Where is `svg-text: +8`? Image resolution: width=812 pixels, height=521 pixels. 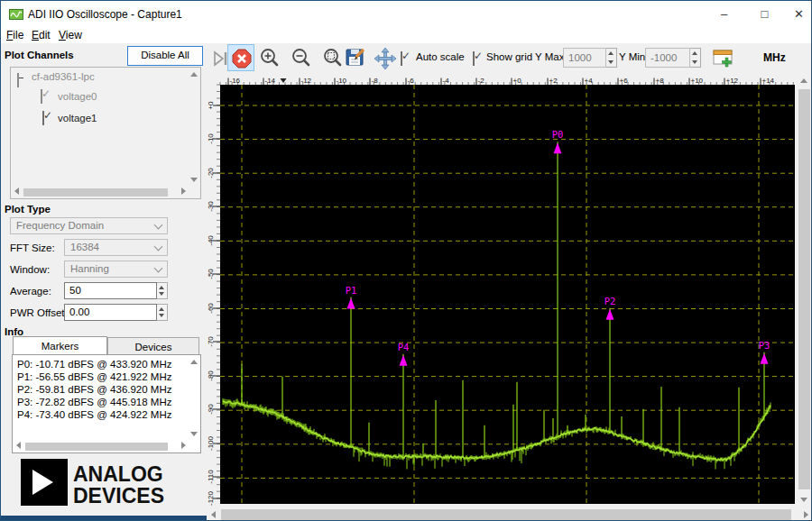
svg-text: +8 is located at coordinates (660, 81).